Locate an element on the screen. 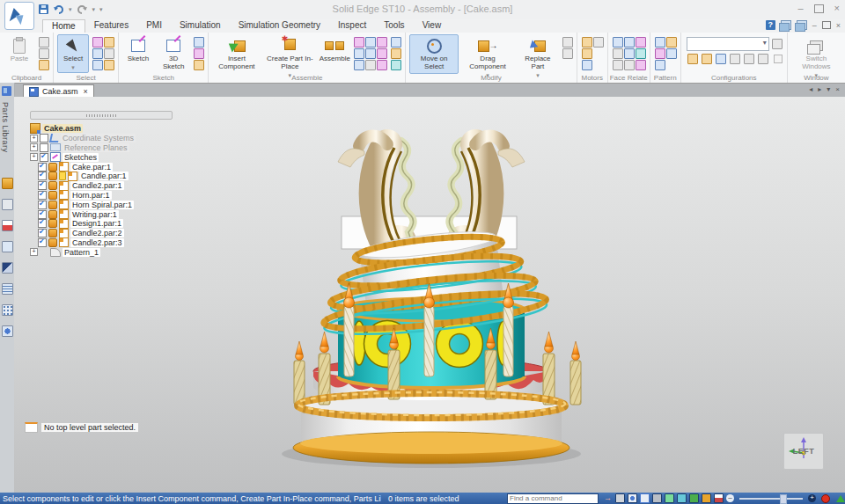 The image size is (845, 504). connect-icon is located at coordinates (382, 54).